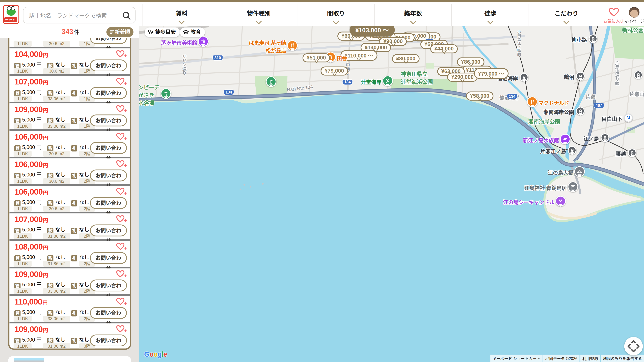  I want to click on map-toggle-1: 徒歩目安, so click(162, 32).